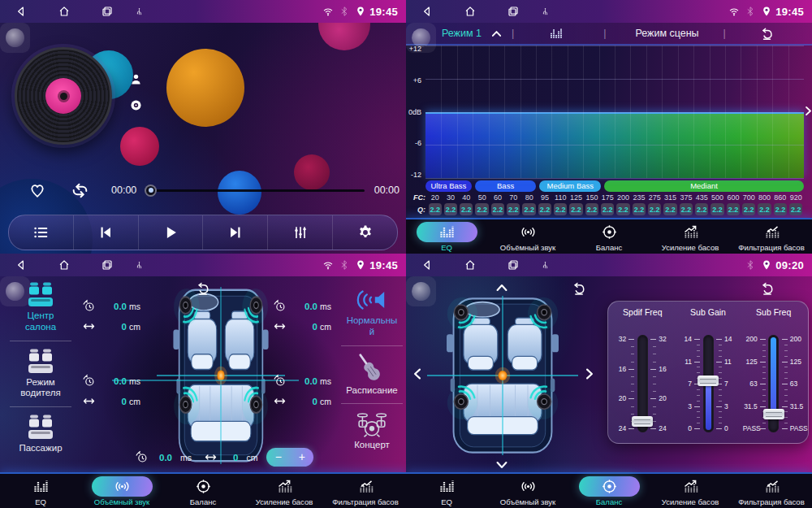 The image size is (812, 508). I want to click on settings-button, so click(365, 232).